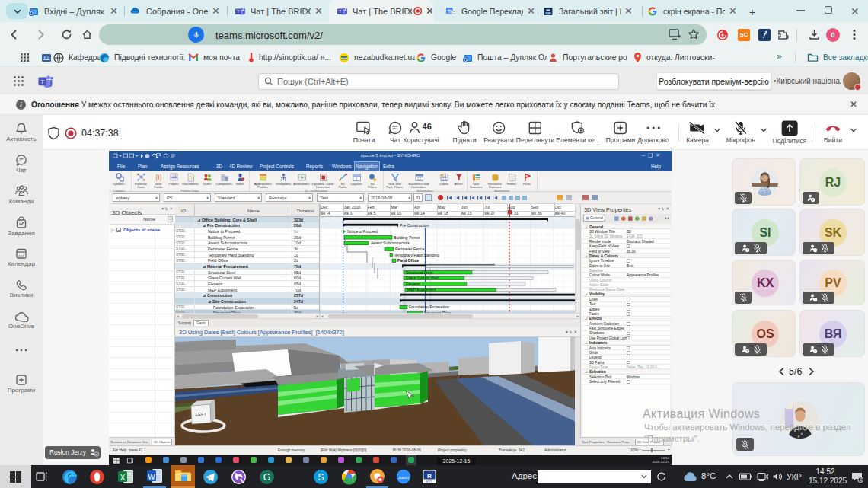 The height and width of the screenshot is (488, 868). Describe the element at coordinates (122, 478) in the screenshot. I see `svg-text: X` at that location.